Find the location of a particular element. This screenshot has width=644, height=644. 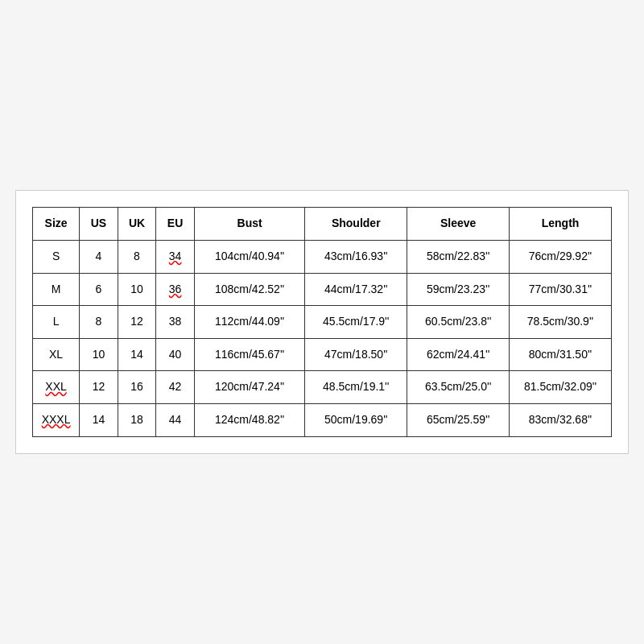

table-row: L81238112cm/44.09''45.5cm/17.9''60.5cm/2… is located at coordinates (322, 322).